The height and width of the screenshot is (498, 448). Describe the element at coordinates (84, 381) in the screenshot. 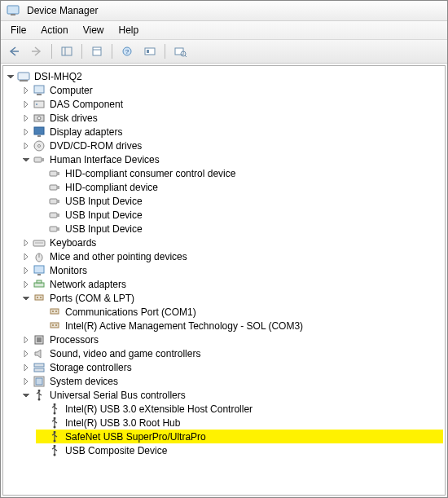

I see `tree-category-label: System devices` at that location.